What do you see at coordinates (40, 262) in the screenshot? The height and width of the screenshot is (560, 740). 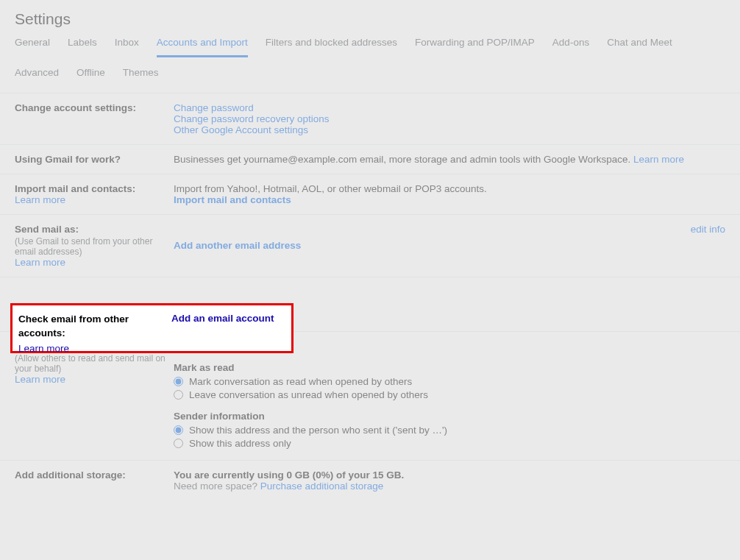 I see `send-mail-as-learn-more: Learn more` at bounding box center [40, 262].